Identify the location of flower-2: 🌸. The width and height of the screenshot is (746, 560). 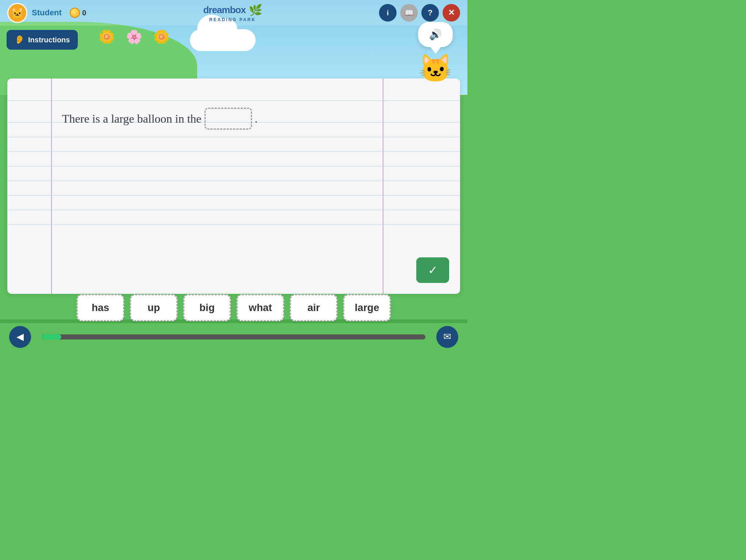
(134, 37).